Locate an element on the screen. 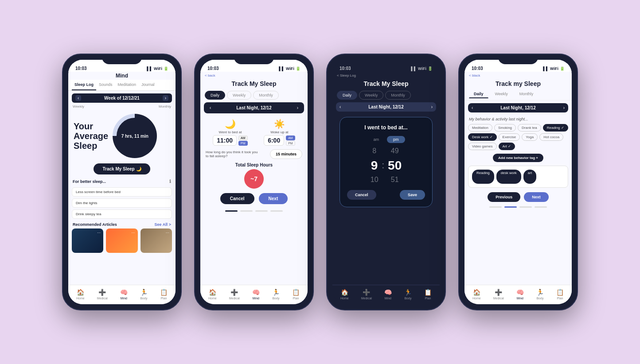 This screenshot has width=640, height=364. tab-daily-3: Daily is located at coordinates (347, 95).